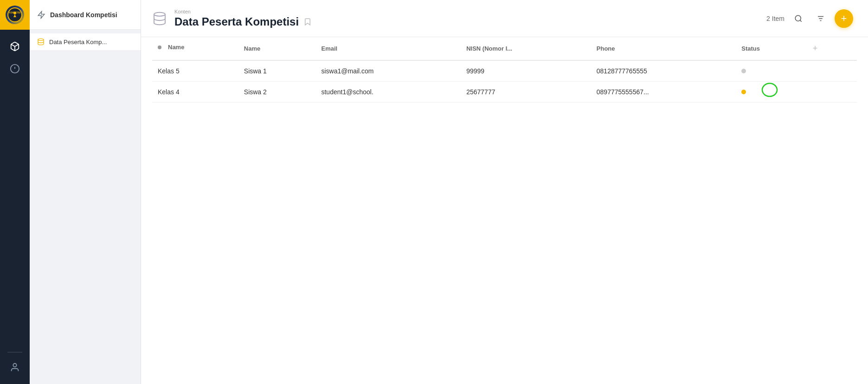 This screenshot has height=384, width=868. What do you see at coordinates (277, 92) in the screenshot?
I see `cell-name2: Siswa 2` at bounding box center [277, 92].